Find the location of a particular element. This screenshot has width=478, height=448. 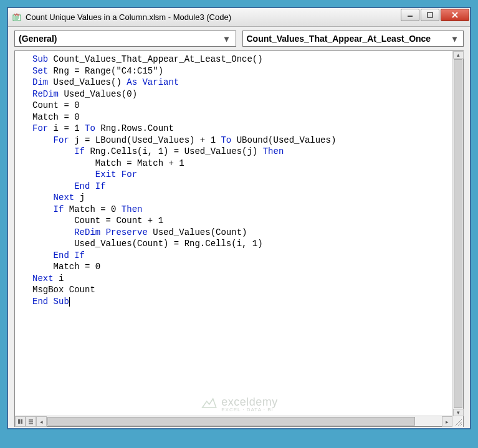

procedure-dropdown: Count_Values_That_Appear_At_Least_Once ▾ is located at coordinates (353, 39).